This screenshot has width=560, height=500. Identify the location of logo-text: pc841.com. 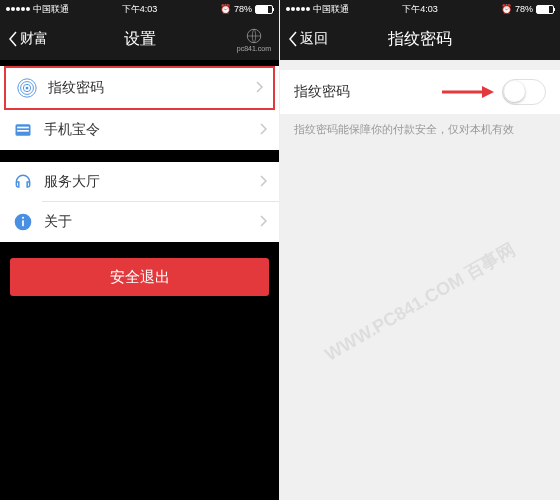
(254, 48).